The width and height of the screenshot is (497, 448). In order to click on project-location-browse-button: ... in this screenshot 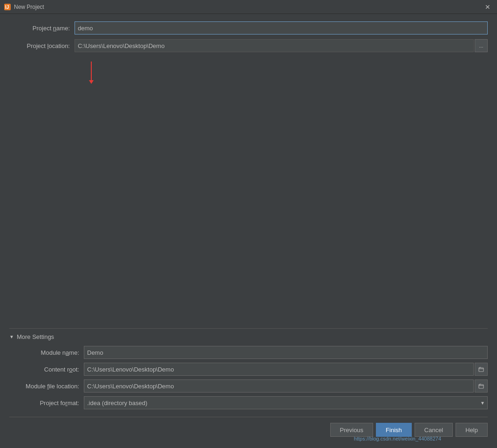, I will do `click(481, 46)`.